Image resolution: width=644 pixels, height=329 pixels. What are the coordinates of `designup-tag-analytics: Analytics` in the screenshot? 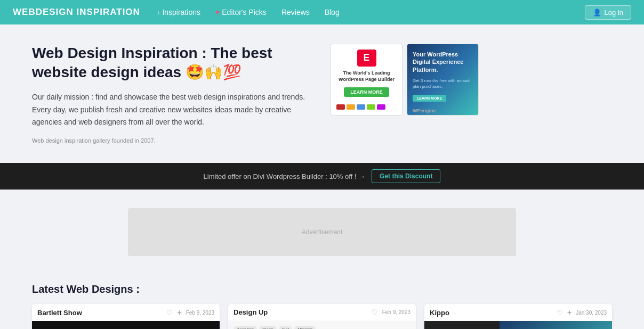 It's located at (245, 327).